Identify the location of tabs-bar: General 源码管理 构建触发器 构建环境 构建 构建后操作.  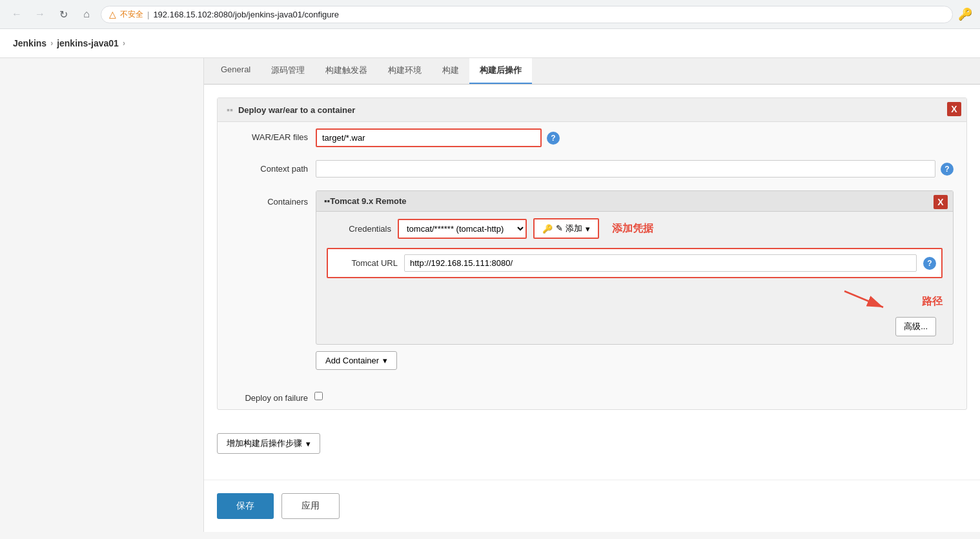
(592, 71).